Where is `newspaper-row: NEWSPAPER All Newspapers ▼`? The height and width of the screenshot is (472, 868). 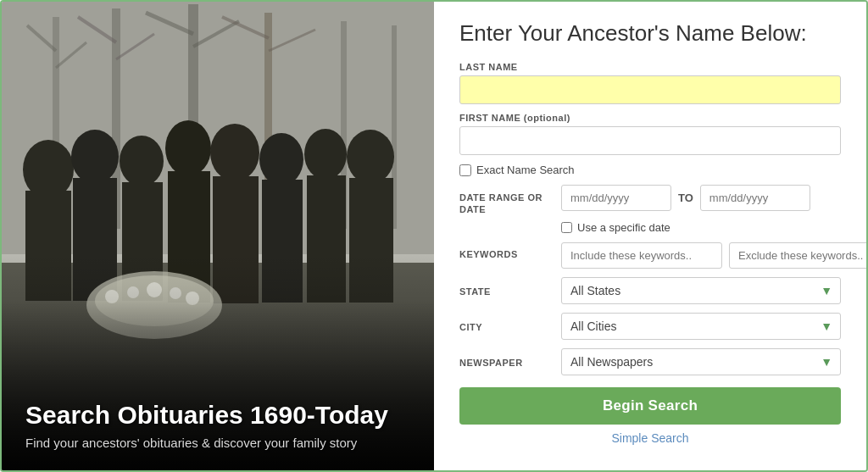 newspaper-row: NEWSPAPER All Newspapers ▼ is located at coordinates (650, 362).